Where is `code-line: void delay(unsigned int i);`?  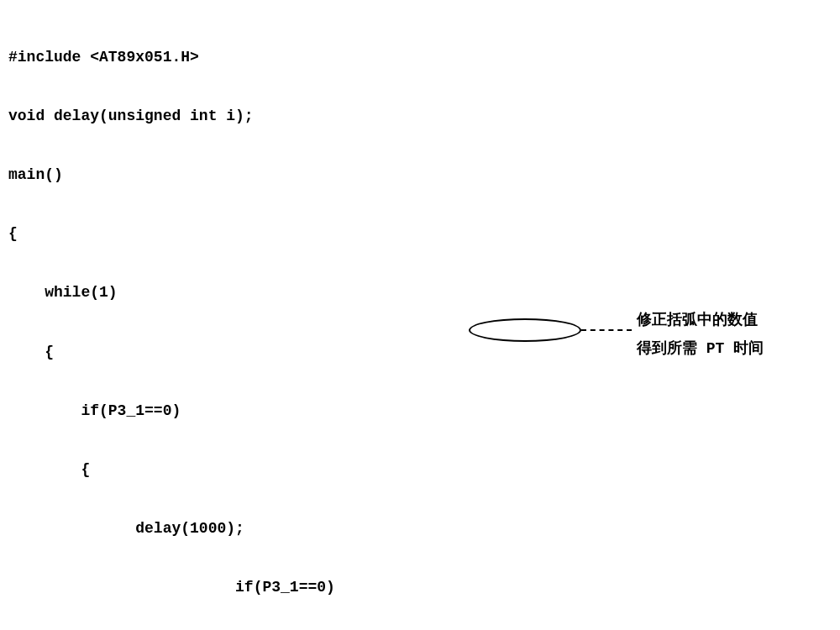 code-line: void delay(unsigned int i); is located at coordinates (420, 116).